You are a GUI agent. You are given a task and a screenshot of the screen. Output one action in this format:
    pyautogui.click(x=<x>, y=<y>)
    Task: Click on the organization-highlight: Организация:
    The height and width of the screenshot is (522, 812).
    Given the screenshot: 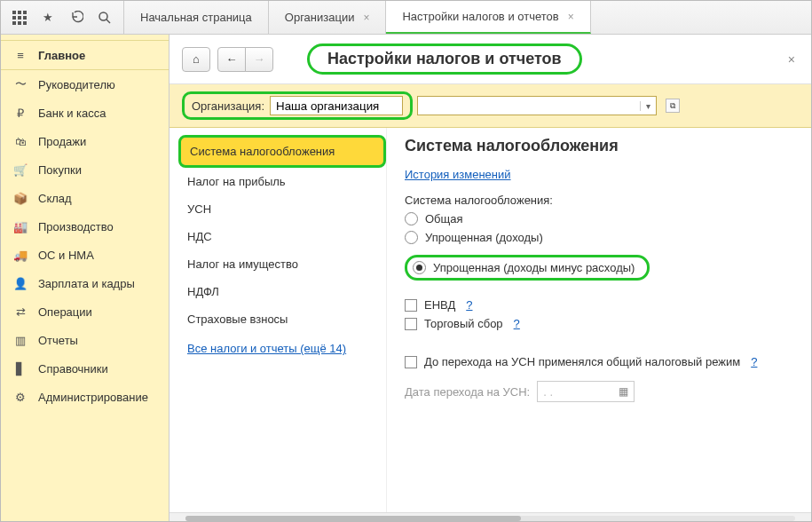 What is the action you would take?
    pyautogui.click(x=297, y=106)
    